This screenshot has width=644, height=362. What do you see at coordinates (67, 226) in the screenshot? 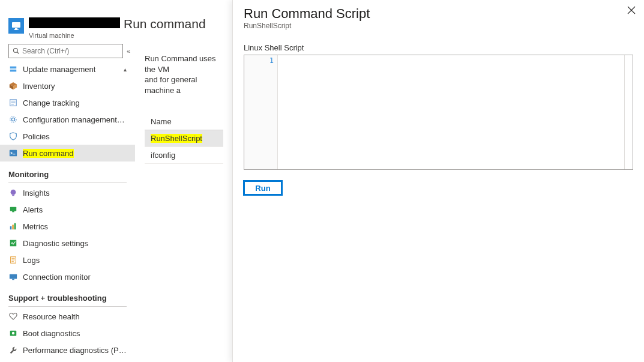
I see `nav-item-metrics: Metrics` at bounding box center [67, 226].